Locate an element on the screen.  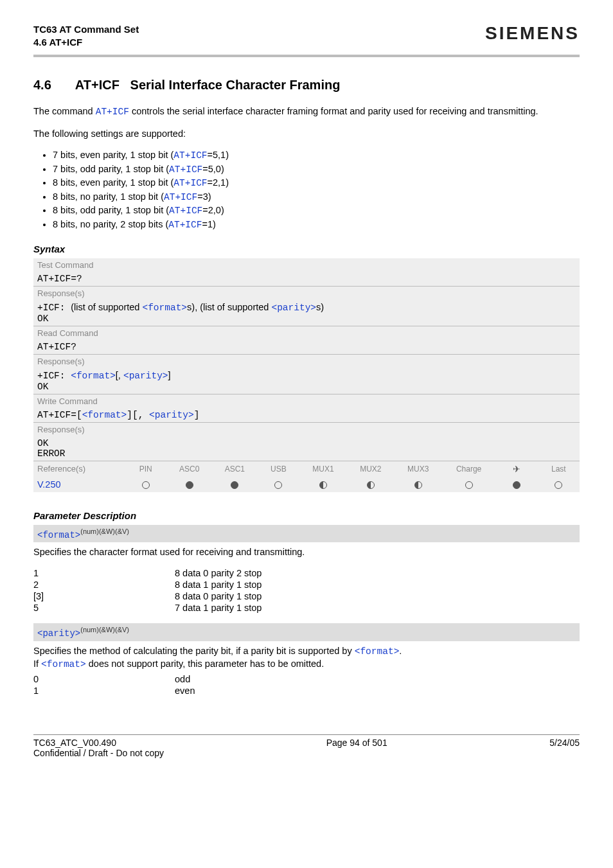
doc-subtitle: 4.6 AT+ICF is located at coordinates (86, 42).